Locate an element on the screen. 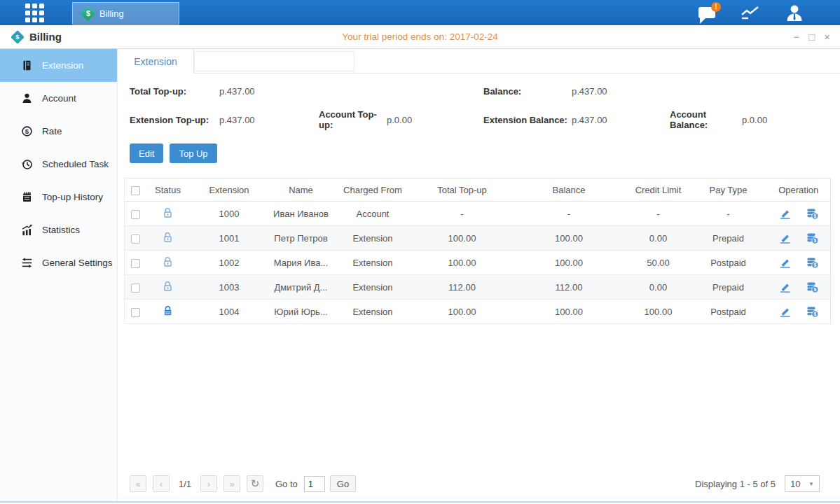  action-buttons: Edit Top Up is located at coordinates (485, 153).